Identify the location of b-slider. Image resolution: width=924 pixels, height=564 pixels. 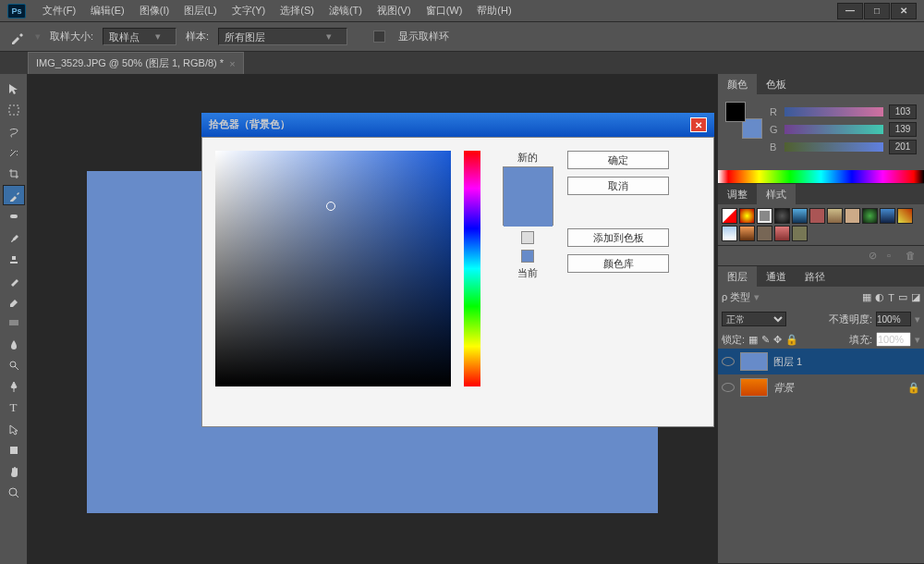
(833, 147).